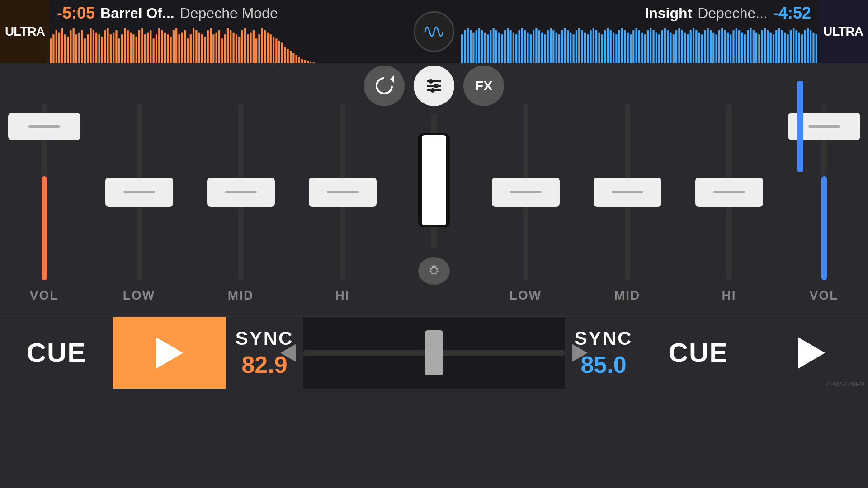  I want to click on bottom-section: CUE SYNC 82.9 SYNC 85.0 CUE ZHMAK.INFO, so click(434, 352).